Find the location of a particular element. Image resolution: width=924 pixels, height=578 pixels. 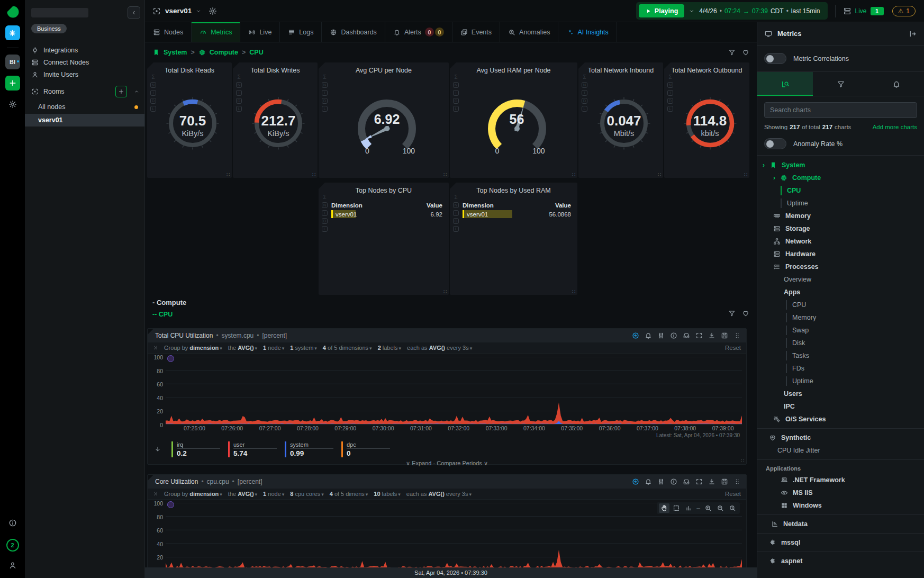

sidebar-item-node: vserv01 is located at coordinates (85, 120).